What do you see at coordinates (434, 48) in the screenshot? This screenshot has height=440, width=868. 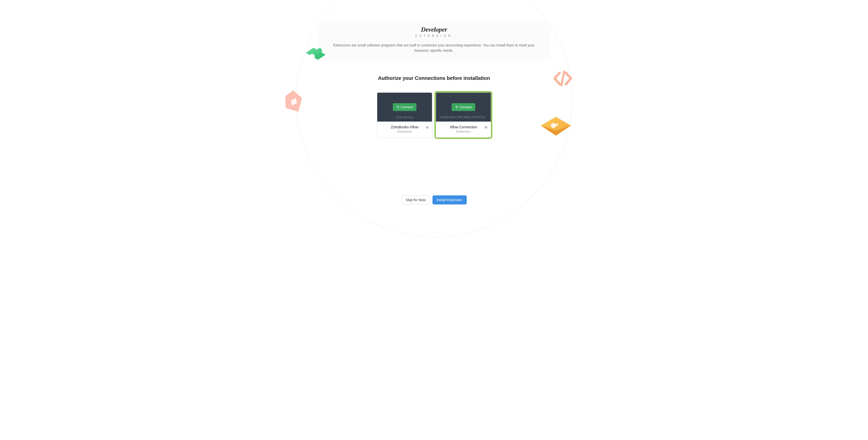 I see `header-description: Extensions are small software programs t…` at bounding box center [434, 48].